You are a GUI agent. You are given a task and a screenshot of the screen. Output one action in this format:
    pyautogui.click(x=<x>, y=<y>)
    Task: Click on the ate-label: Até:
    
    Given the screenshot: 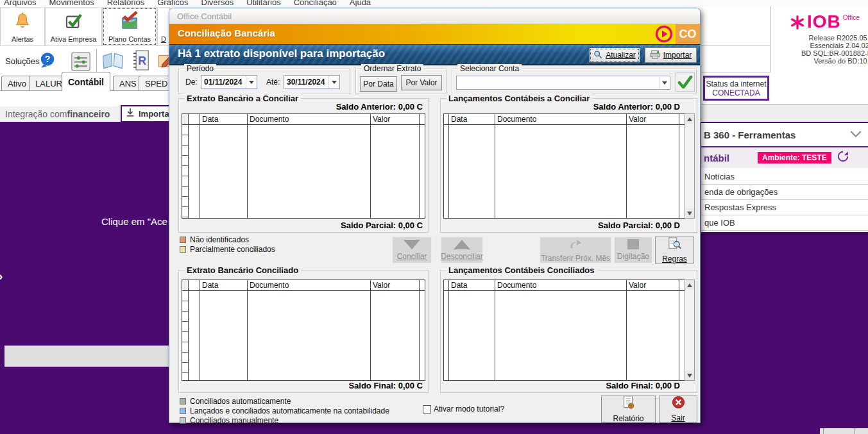 What is the action you would take?
    pyautogui.click(x=273, y=82)
    